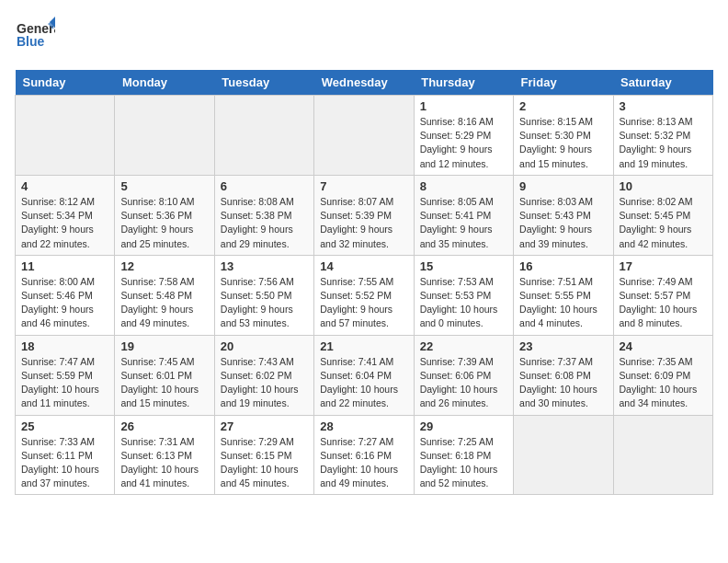 The height and width of the screenshot is (563, 728). I want to click on calendar-cell: 6Sunrise: 8:08 AM Sunset: 5:38 PM Daylig…, so click(264, 215).